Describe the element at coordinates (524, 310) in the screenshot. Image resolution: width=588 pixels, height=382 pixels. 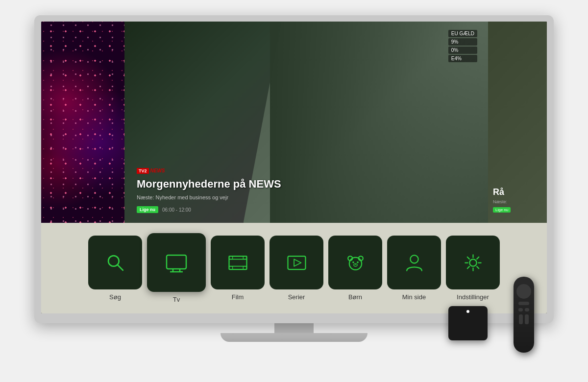
I see `remote-btn-row` at that location.